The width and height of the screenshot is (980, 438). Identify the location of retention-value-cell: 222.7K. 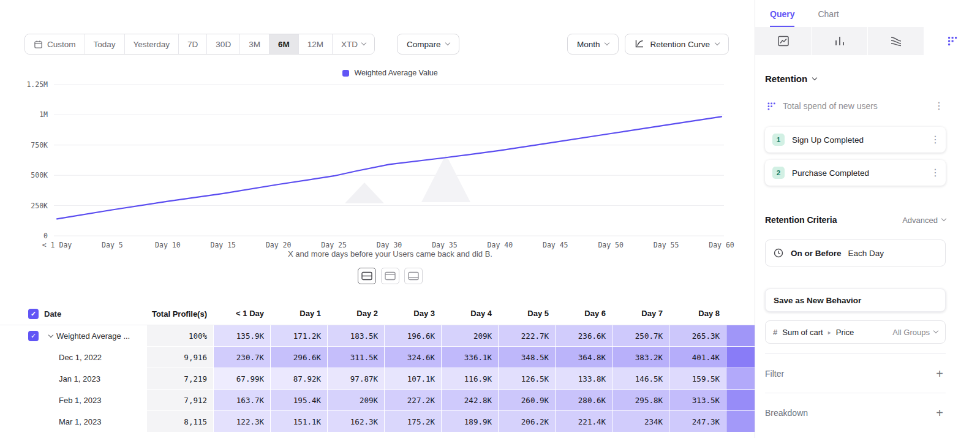
(527, 336).